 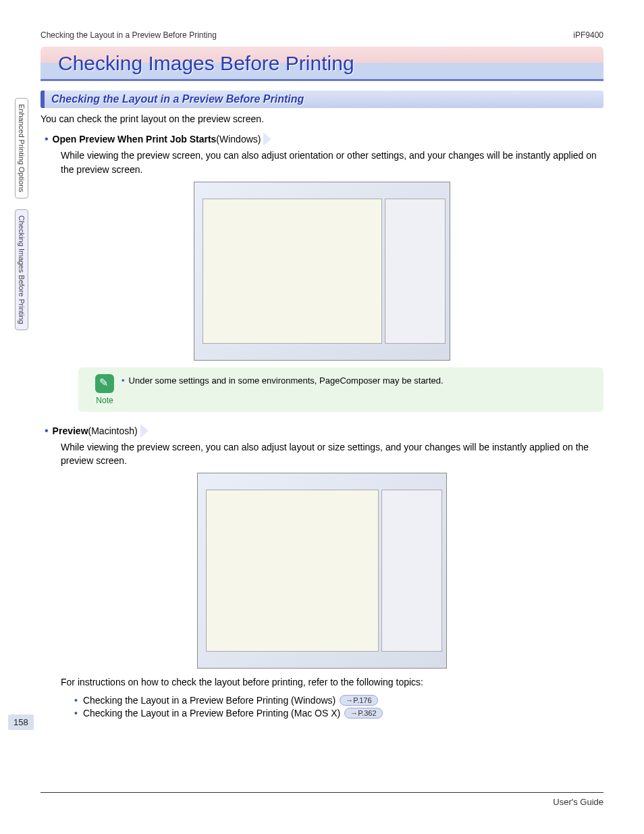 What do you see at coordinates (578, 802) in the screenshot?
I see `footer-text: User's Guide` at bounding box center [578, 802].